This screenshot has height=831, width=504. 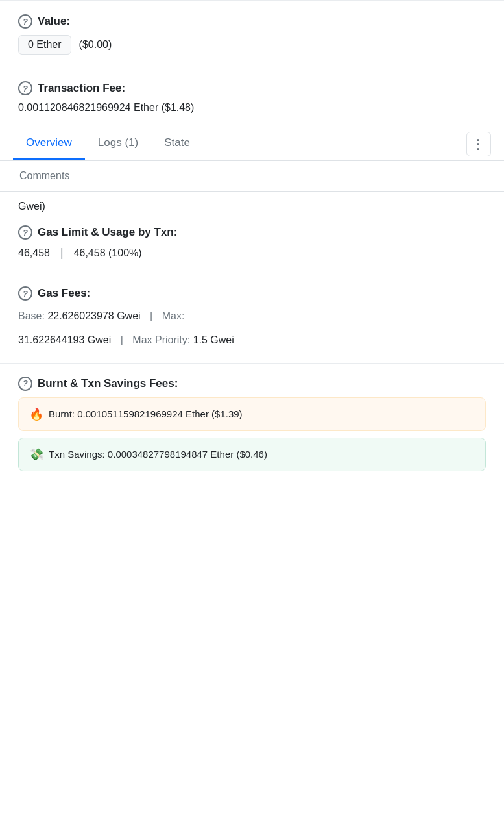 I want to click on gas-limit-values: 46,458 | 46,458 (100%), so click(x=252, y=253).